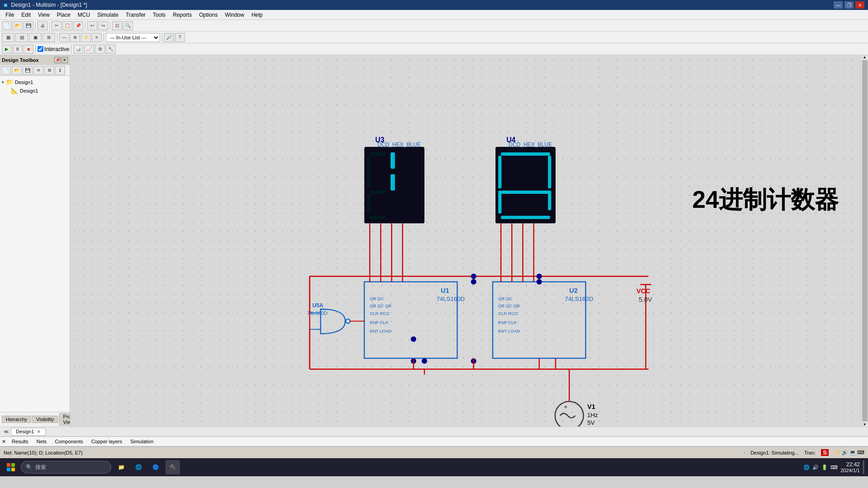  I want to click on tab-design1: Design1 ✕, so click(28, 432).